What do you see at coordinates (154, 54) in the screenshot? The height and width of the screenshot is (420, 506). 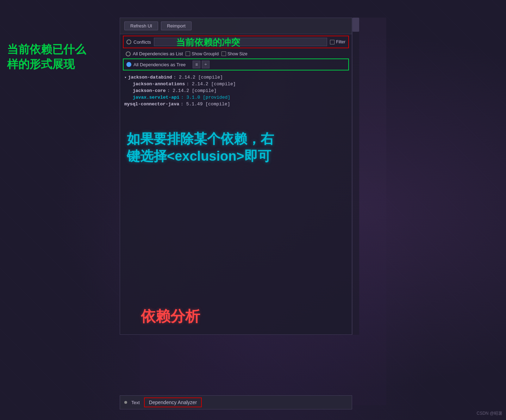 I see `all-deps-list-radio-label: All Dependencies as List` at bounding box center [154, 54].